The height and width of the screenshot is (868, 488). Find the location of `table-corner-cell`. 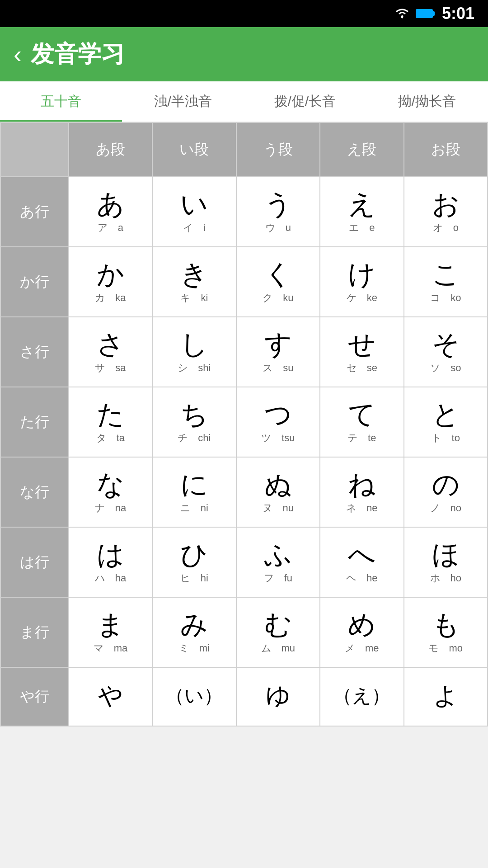

table-corner-cell is located at coordinates (34, 150).